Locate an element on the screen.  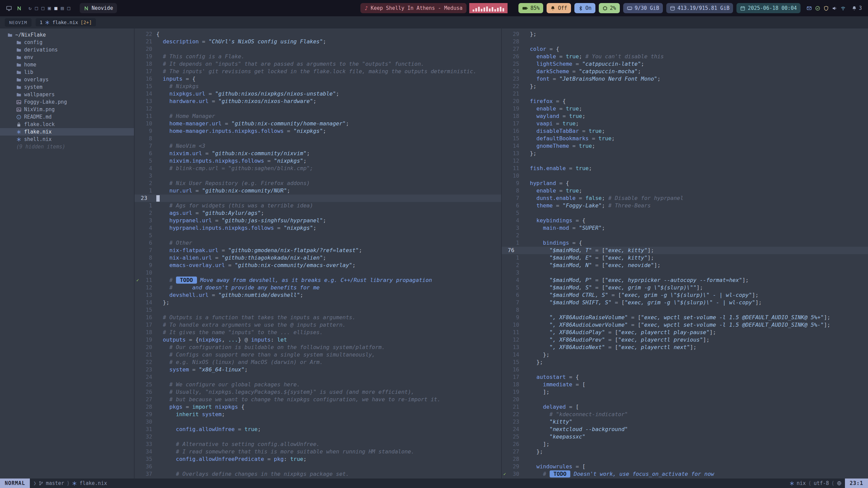
code-line: 21 is located at coordinates (685, 94).